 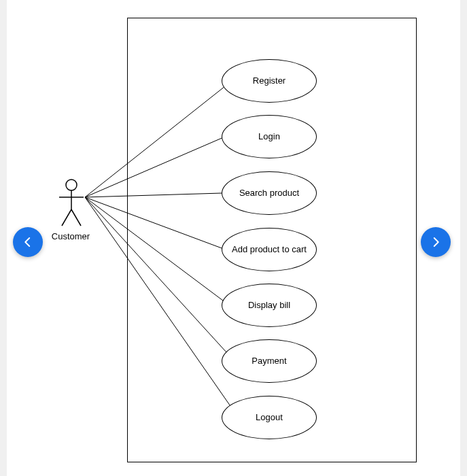 What do you see at coordinates (269, 137) in the screenshot?
I see `usecase-label: Login` at bounding box center [269, 137].